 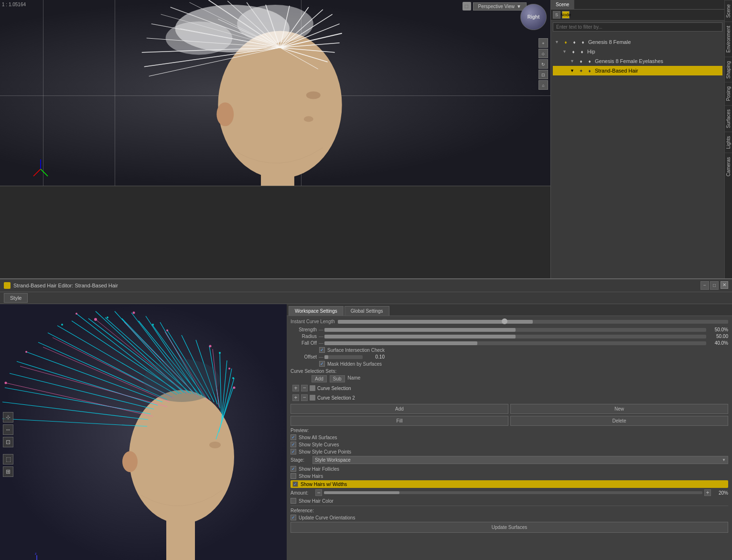 What do you see at coordinates (36, 554) in the screenshot?
I see `svg-text: z` at bounding box center [36, 554].